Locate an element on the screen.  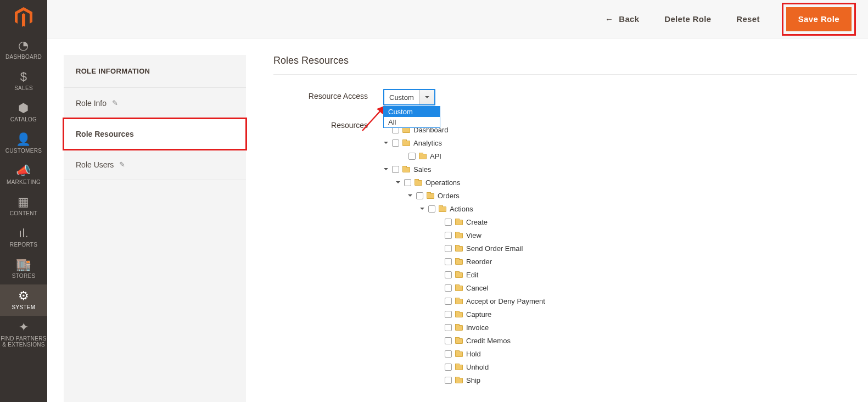
tree-node: Create is located at coordinates (651, 222).